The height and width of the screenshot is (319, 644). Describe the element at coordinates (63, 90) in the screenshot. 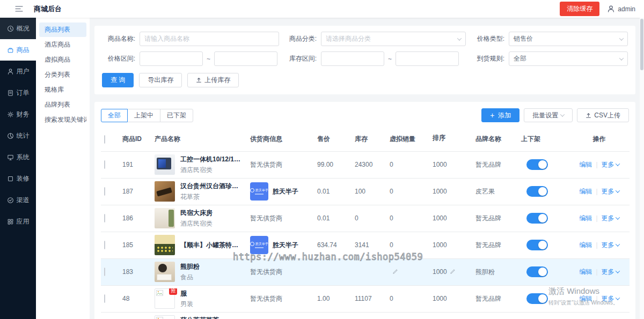

I see `submenu-item-规格库: 规格库` at that location.